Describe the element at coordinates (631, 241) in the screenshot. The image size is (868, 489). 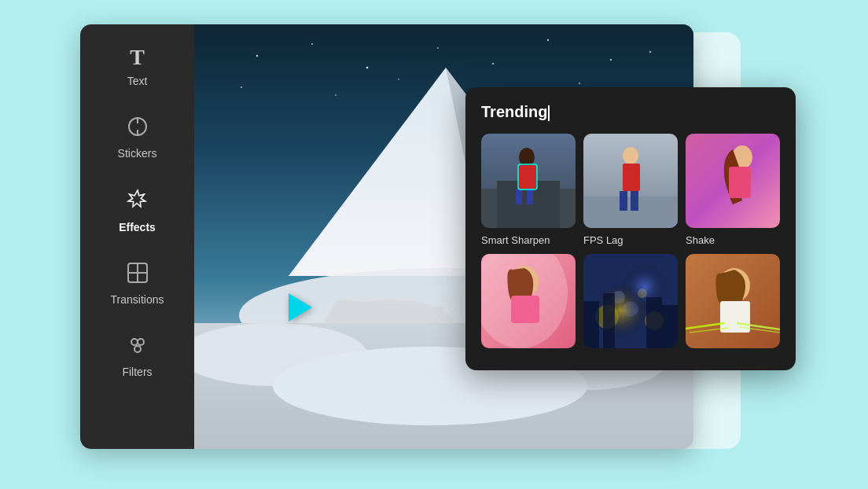
I see `effect-label-fps-lag: FPS Lag` at that location.